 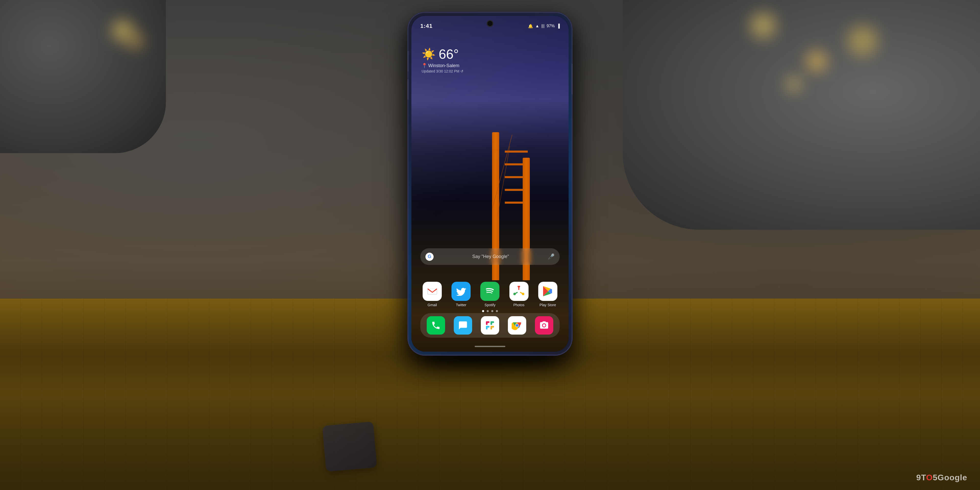 What do you see at coordinates (442, 60) in the screenshot?
I see `weather-widget: ☀️ 66° 📍 Winston-Salem Updated 3/30 12:0…` at bounding box center [442, 60].